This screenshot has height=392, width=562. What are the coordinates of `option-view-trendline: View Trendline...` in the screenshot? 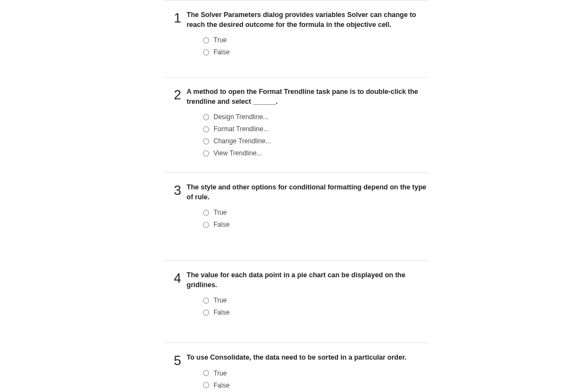 It's located at (316, 153).